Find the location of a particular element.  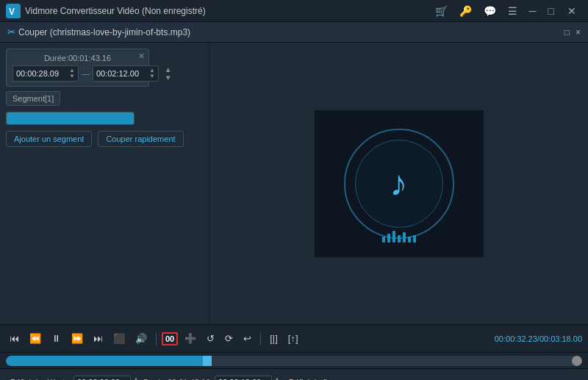

music-circle-outer: ♪ is located at coordinates (399, 184).